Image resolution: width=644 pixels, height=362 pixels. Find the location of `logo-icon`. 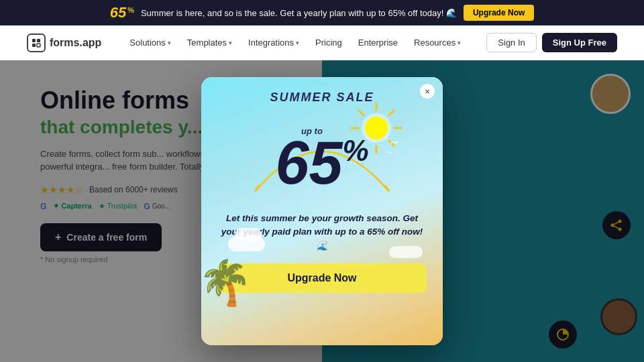

logo-icon is located at coordinates (36, 43).